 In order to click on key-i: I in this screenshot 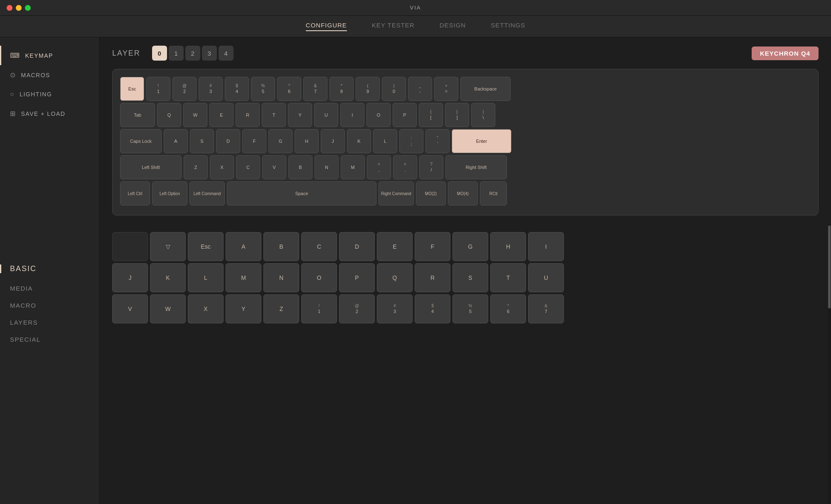, I will do `click(352, 115)`.